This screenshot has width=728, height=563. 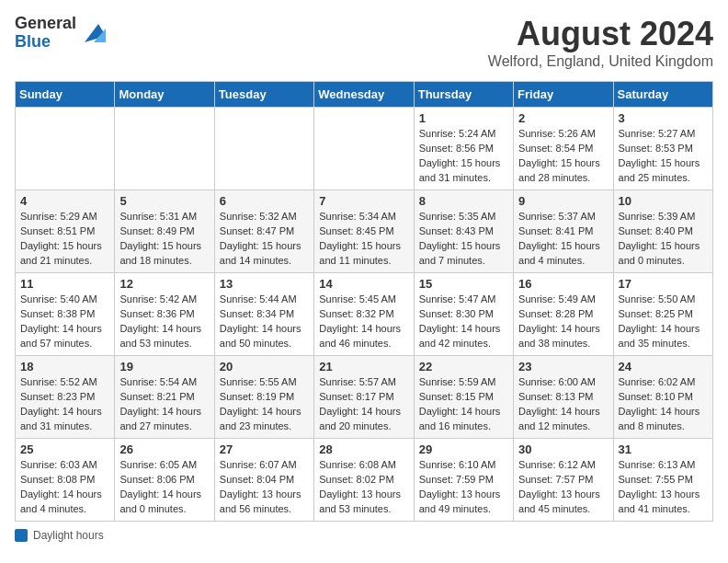 What do you see at coordinates (364, 535) in the screenshot?
I see `legend: Daylight hours` at bounding box center [364, 535].